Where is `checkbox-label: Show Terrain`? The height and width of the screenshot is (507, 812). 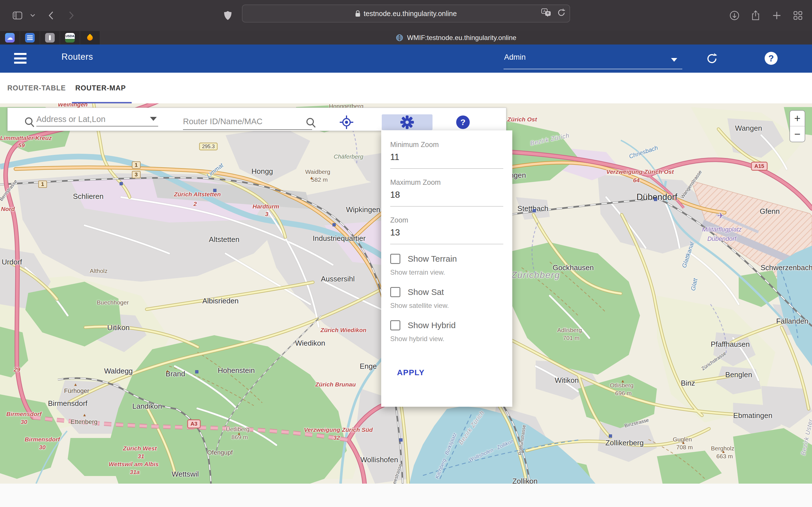 checkbox-label: Show Terrain is located at coordinates (432, 259).